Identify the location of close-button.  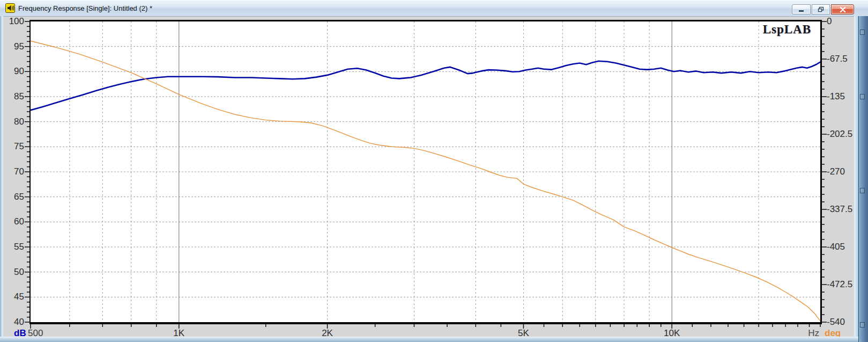
(843, 10).